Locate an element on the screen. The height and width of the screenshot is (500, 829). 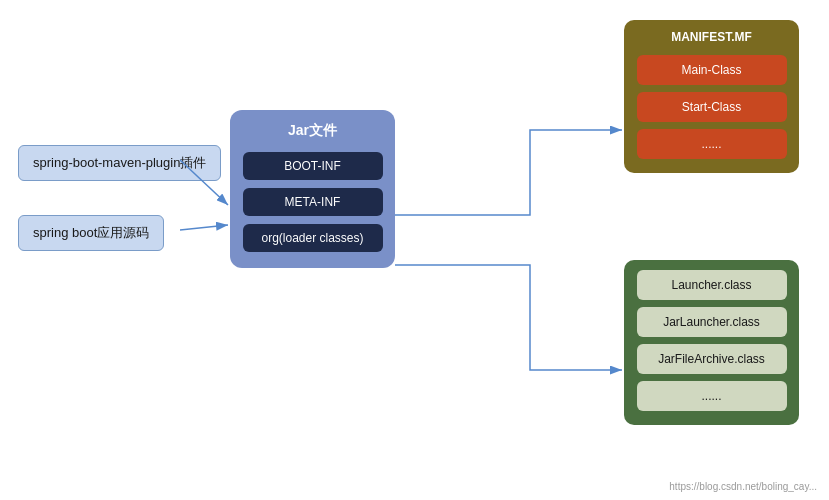
jar-title: Jar文件 is located at coordinates (312, 131).